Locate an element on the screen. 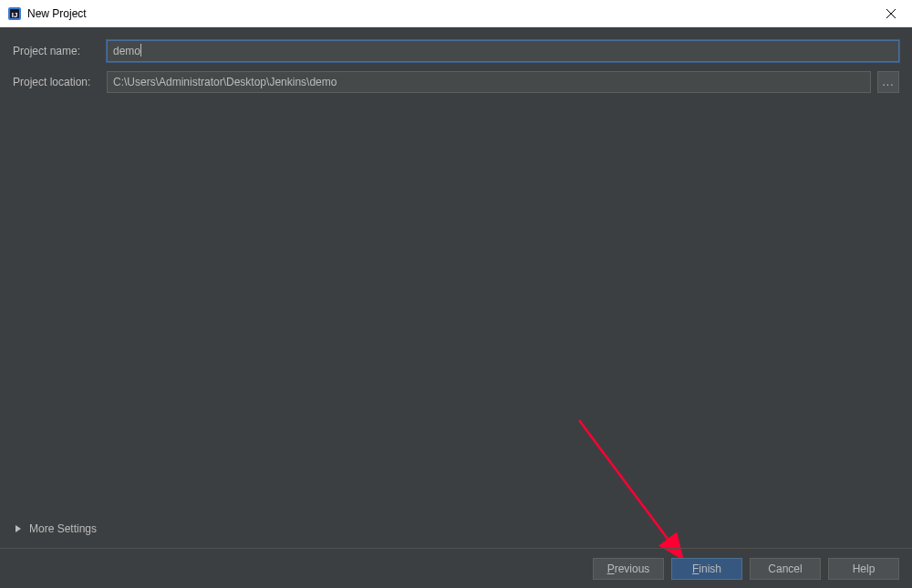 Image resolution: width=912 pixels, height=588 pixels. window-title: New Project is located at coordinates (57, 14).